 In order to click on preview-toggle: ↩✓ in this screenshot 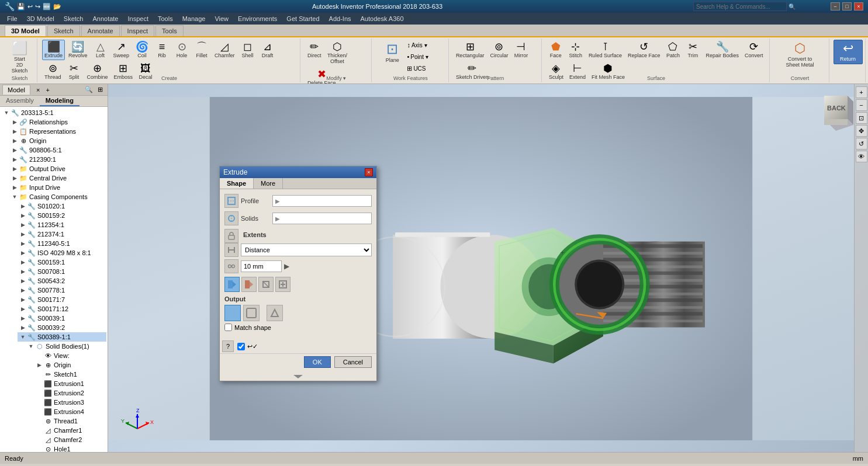, I will do `click(248, 347)`.